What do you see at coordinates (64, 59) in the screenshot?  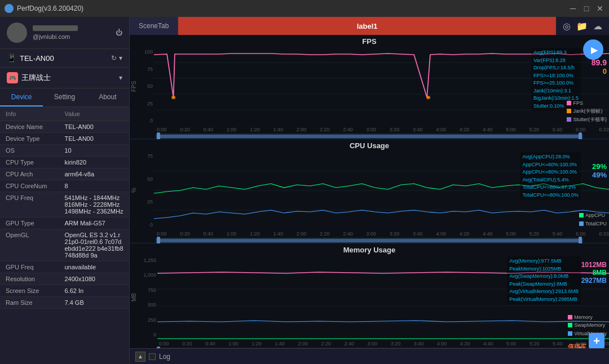 I see `device-selector: 📱 TEL-AN00 ↻ ▾` at bounding box center [64, 59].